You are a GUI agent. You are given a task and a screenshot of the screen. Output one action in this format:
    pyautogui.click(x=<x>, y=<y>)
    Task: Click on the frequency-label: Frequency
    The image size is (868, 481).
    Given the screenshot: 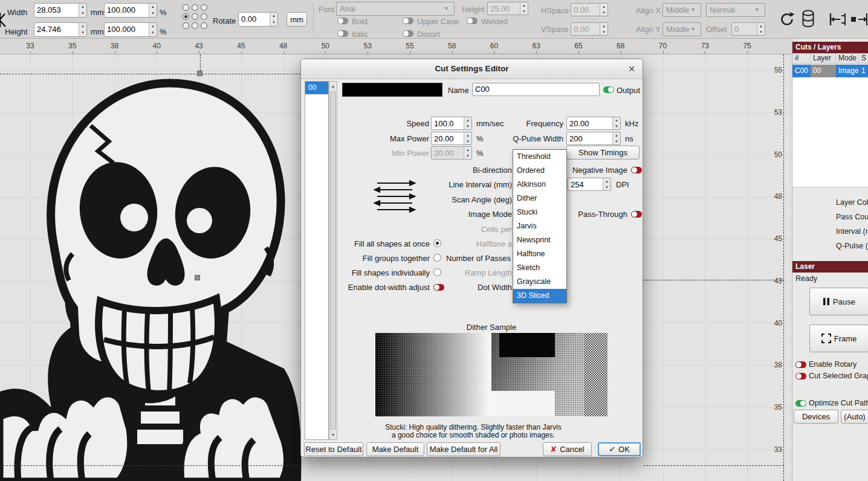 What is the action you would take?
    pyautogui.click(x=535, y=123)
    